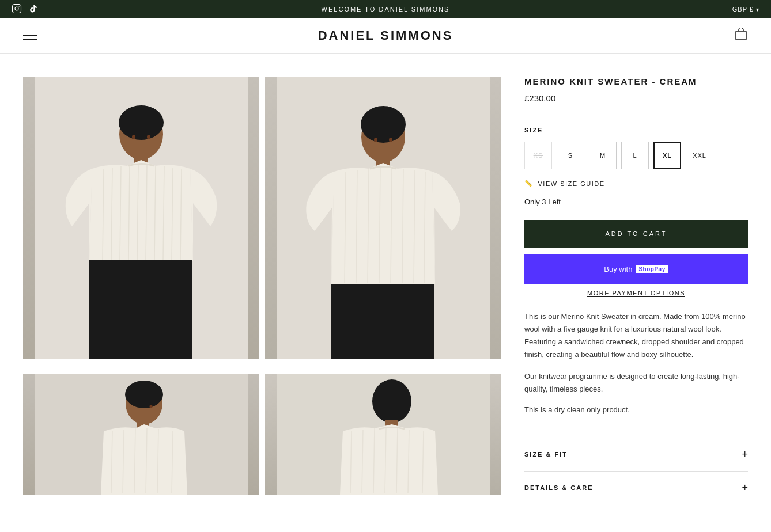 The width and height of the screenshot is (771, 532). Describe the element at coordinates (636, 428) in the screenshot. I see `description-divider` at that location.